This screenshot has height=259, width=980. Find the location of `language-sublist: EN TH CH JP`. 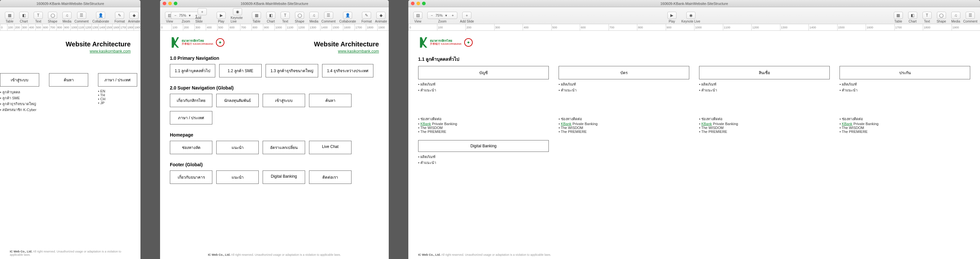

language-sublist: EN TH CH JP is located at coordinates (118, 97).